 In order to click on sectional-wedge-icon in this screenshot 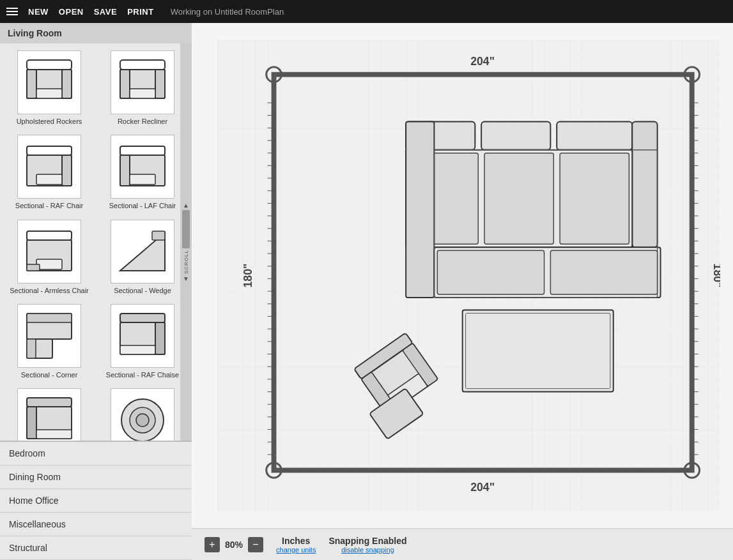, I will do `click(143, 252)`.